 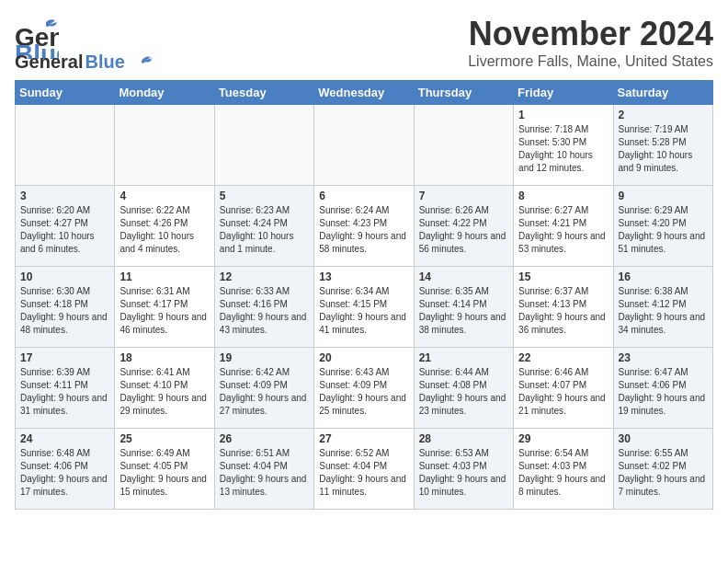 What do you see at coordinates (364, 388) in the screenshot?
I see `calendar-week-4: 17Sunrise: 6:39 AM Sunset: 4:11 PM Dayli…` at bounding box center [364, 388].